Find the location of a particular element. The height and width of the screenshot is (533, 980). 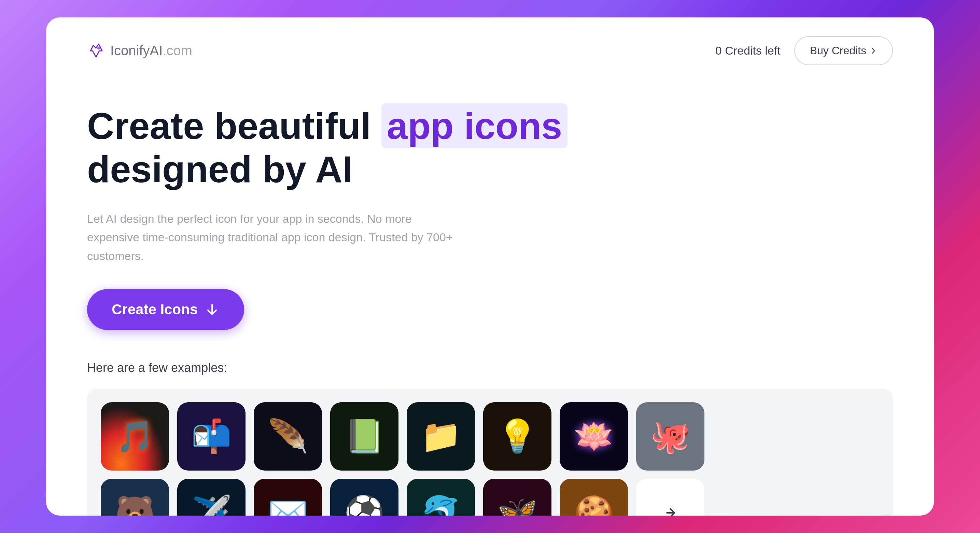

hero-subtitle: Let AI design the perfect icon for your … is located at coordinates (275, 237).